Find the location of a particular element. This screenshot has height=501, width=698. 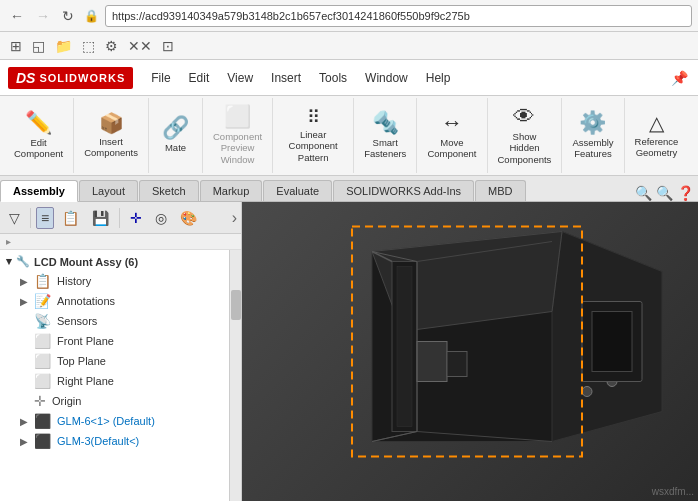

tab-mbd: MBD is located at coordinates (500, 190).